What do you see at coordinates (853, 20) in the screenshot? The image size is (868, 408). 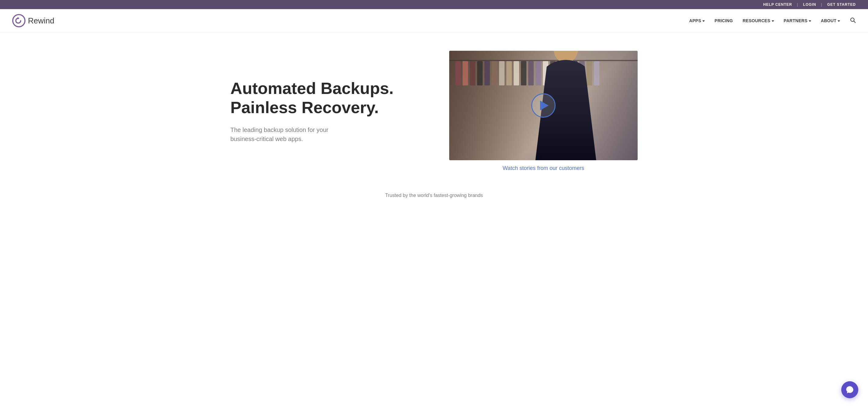 I see `search-icon` at bounding box center [853, 20].